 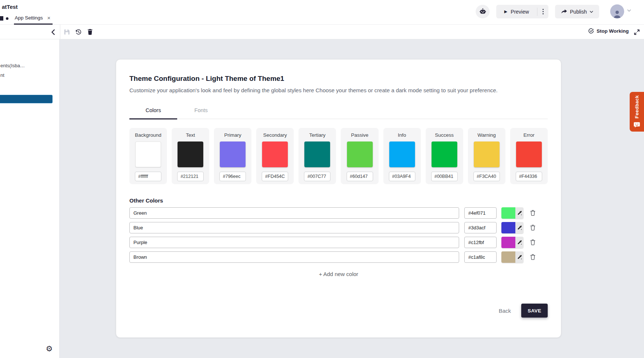 What do you see at coordinates (637, 32) in the screenshot?
I see `expand-fullscreen-icon` at bounding box center [637, 32].